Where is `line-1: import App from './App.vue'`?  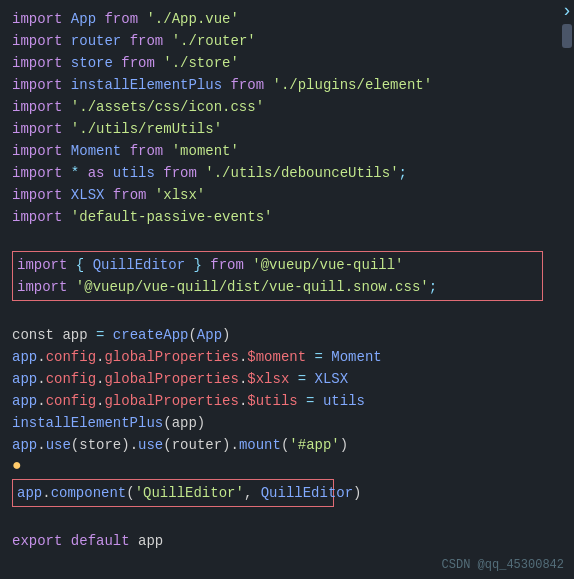 line-1: import App from './App.vue' is located at coordinates (280, 19).